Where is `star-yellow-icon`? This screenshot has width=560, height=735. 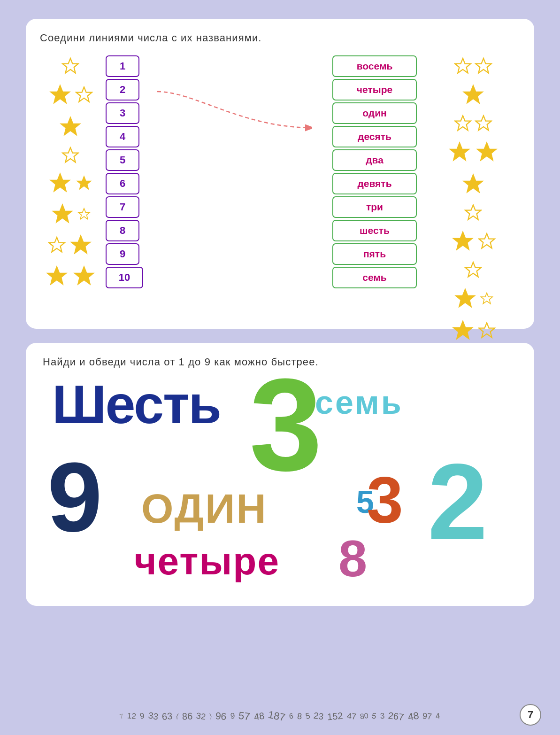
star-yellow-icon is located at coordinates (60, 95).